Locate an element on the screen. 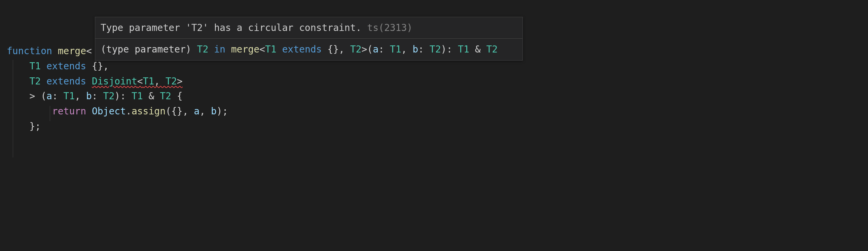  semicolon: ; is located at coordinates (225, 111).